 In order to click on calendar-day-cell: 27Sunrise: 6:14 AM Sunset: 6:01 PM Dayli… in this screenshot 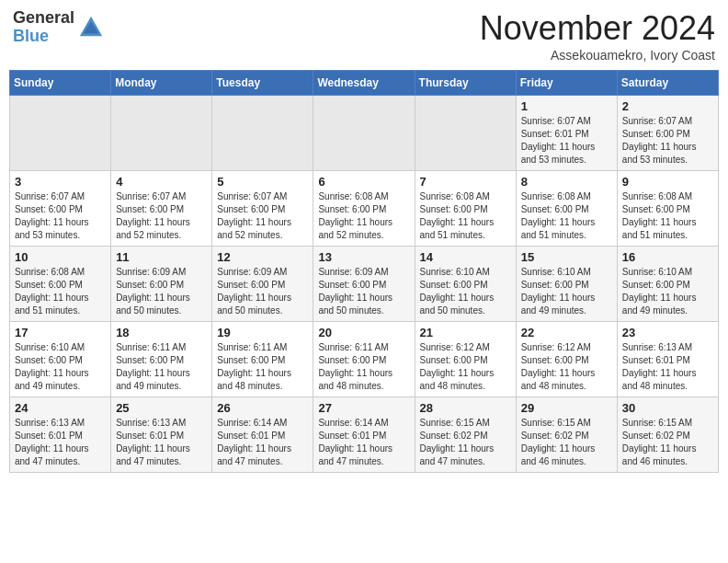, I will do `click(364, 435)`.